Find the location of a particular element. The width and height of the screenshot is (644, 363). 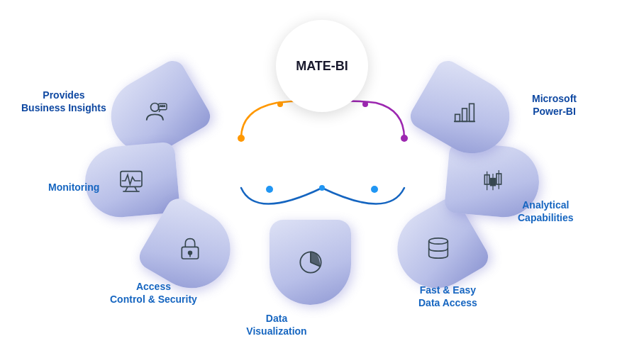

label-monitoring: Monitoring is located at coordinates (74, 187).